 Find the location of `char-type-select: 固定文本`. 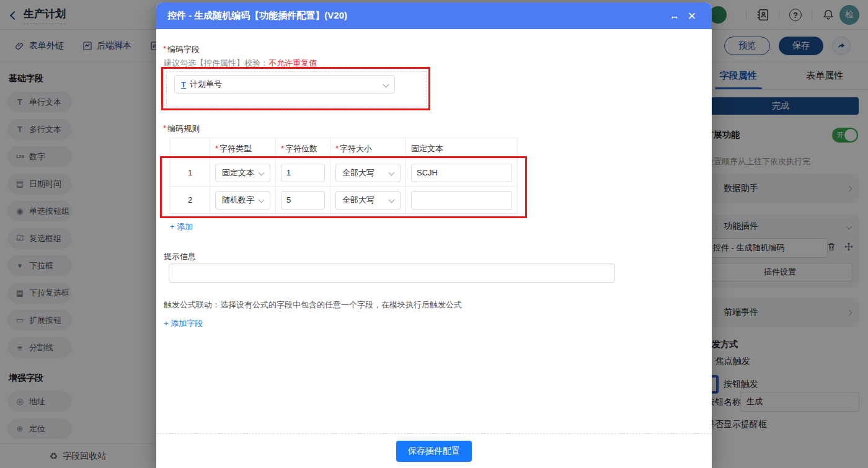

char-type-select: 固定文本 is located at coordinates (243, 173).